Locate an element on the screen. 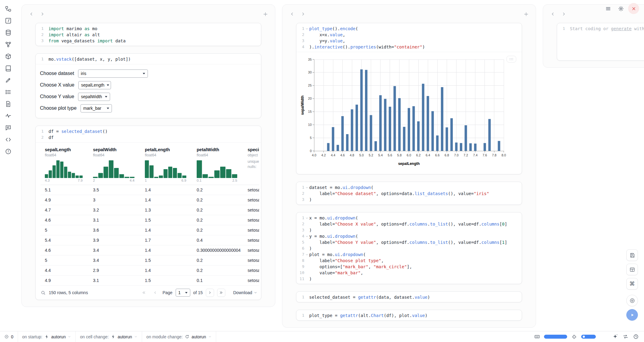 The width and height of the screenshot is (644, 342). layout-toggle-button is located at coordinates (632, 269).